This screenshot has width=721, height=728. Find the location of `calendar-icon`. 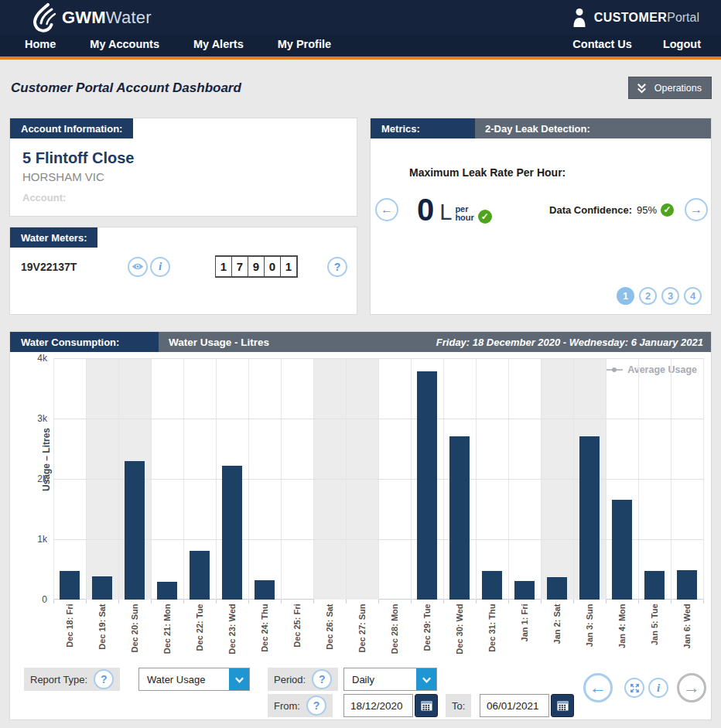

calendar-icon is located at coordinates (427, 706).